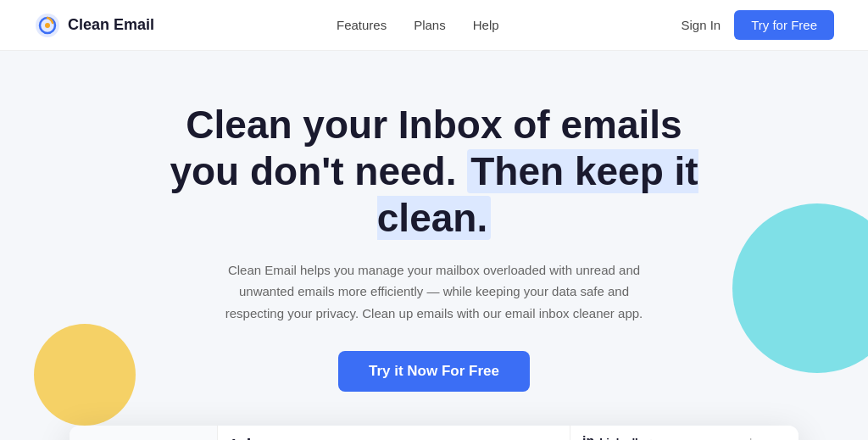 The image size is (868, 440). Describe the element at coordinates (588, 437) in the screenshot. I see `linkedin-icon: in` at that location.